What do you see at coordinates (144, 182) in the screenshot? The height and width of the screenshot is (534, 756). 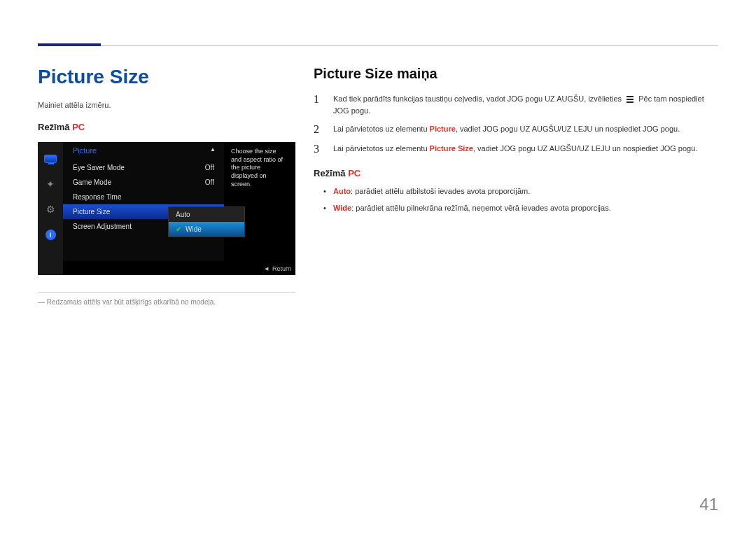 I see `osd-row-gamemode: Game Mode Off` at bounding box center [144, 182].